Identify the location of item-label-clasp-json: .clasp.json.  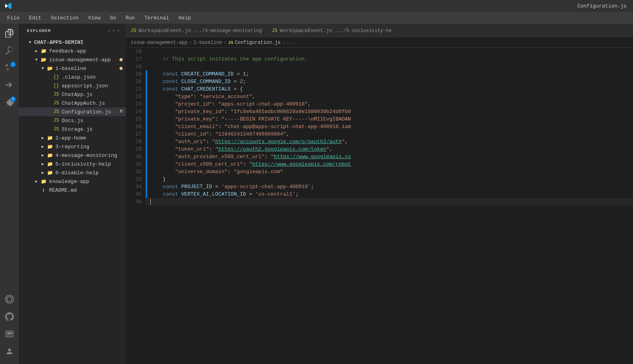
(94, 77).